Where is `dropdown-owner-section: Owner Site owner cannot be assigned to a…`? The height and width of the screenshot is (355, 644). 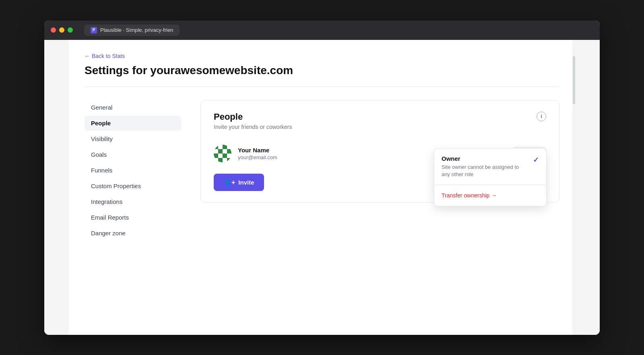
dropdown-owner-section: Owner Site owner cannot be assigned to a… is located at coordinates (490, 167).